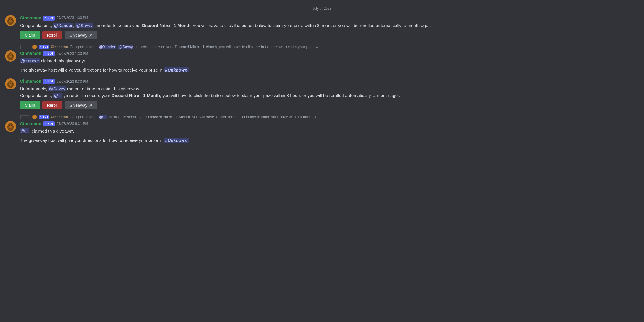 This screenshot has width=644, height=322. I want to click on username-3: Cinnamon, so click(30, 82).